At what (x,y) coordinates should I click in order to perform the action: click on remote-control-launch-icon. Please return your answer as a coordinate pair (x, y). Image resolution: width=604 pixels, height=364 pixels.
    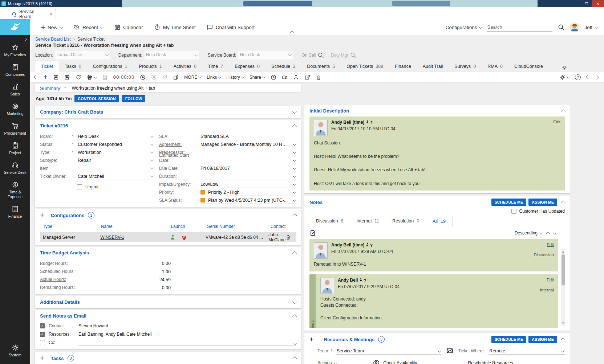
    Looking at the image, I should click on (173, 237).